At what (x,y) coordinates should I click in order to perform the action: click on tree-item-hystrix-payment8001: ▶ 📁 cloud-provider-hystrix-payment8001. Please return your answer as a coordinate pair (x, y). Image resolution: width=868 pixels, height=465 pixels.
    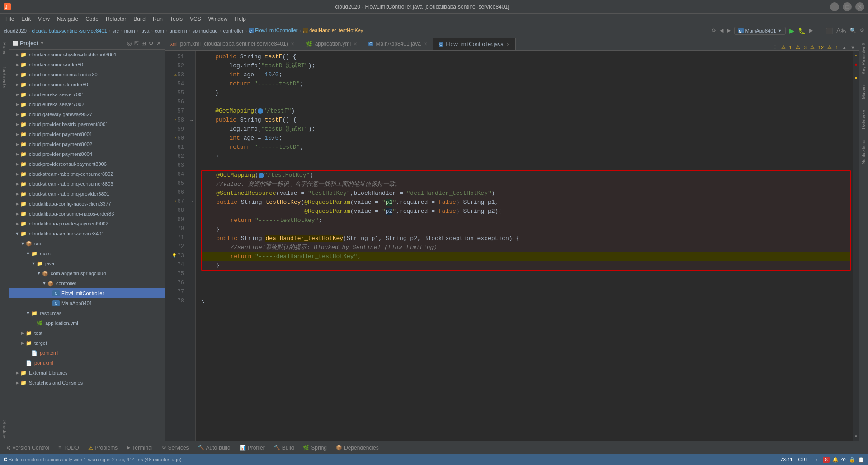
    Looking at the image, I should click on (87, 124).